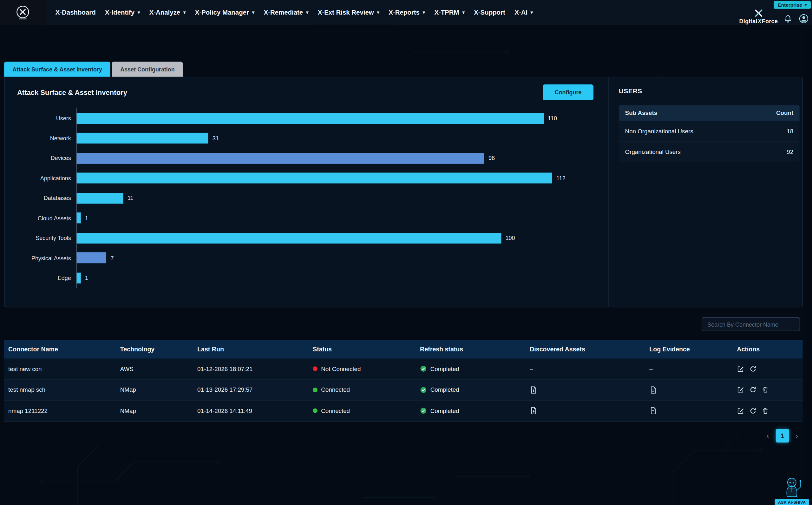  What do you see at coordinates (60, 390) in the screenshot?
I see `connector-name-cell: test nmap sch` at bounding box center [60, 390].